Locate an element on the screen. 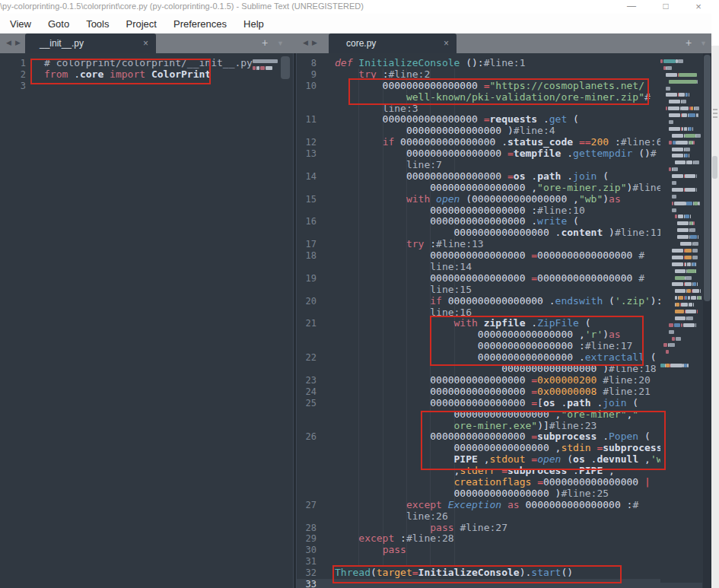 The width and height of the screenshot is (719, 588). code-row: 23 0000000000000000 =0x00000200 #line:20 is located at coordinates (504, 380).